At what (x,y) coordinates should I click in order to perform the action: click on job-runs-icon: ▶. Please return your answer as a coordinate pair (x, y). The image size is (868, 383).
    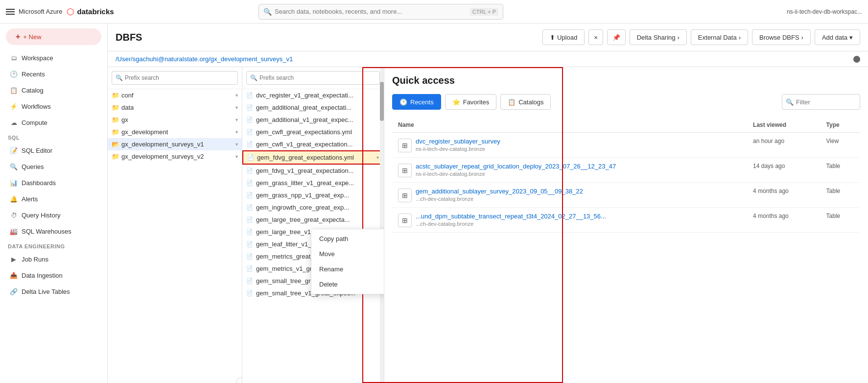
    Looking at the image, I should click on (14, 260).